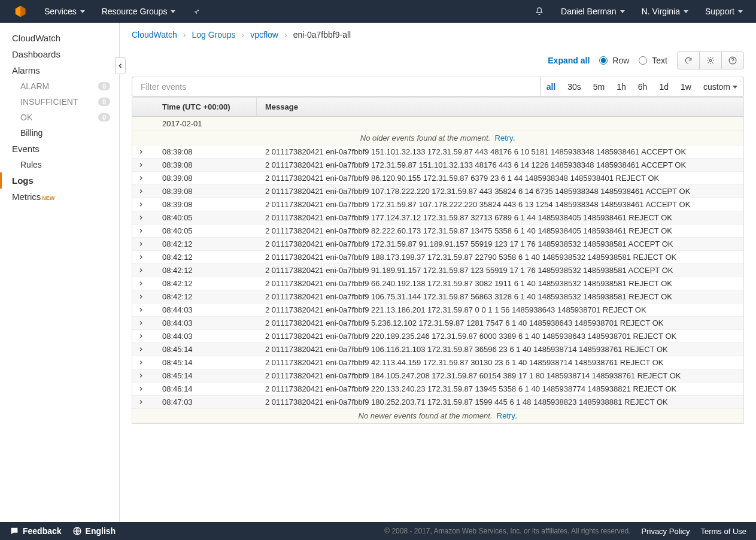 This screenshot has height=540, width=756. Describe the element at coordinates (60, 196) in the screenshot. I see `sidebar-item-metrics: MetricsNEW` at that location.